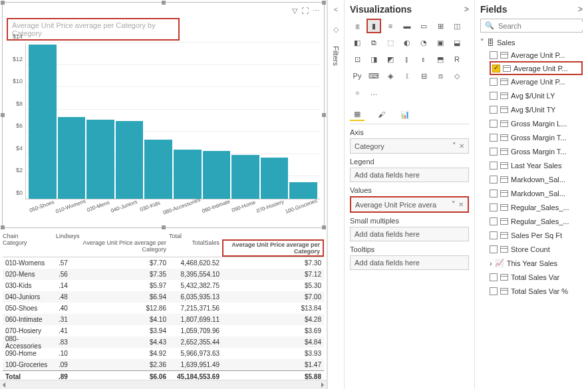  I want to click on viz-type-icon: ◧, so click(357, 43).